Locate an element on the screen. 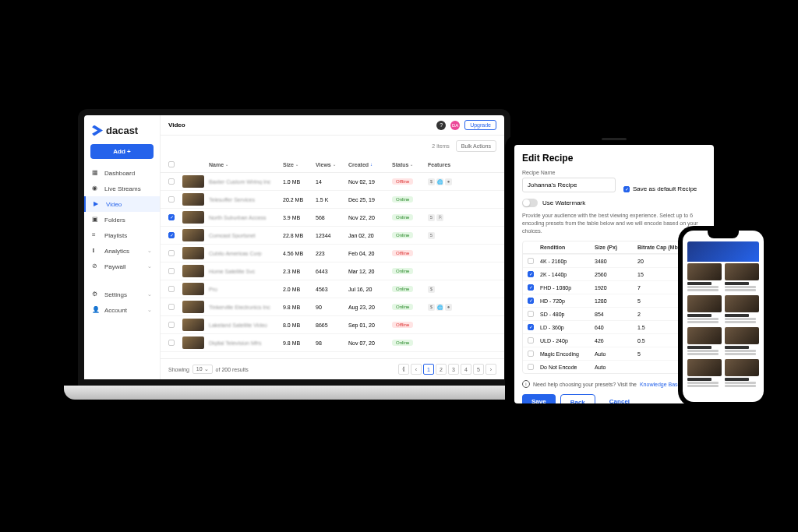 Image resolution: width=798 pixels, height=532 pixels. table-row: North Suburban Access 3.9 MB 568 Nov 22,… is located at coordinates (332, 218).